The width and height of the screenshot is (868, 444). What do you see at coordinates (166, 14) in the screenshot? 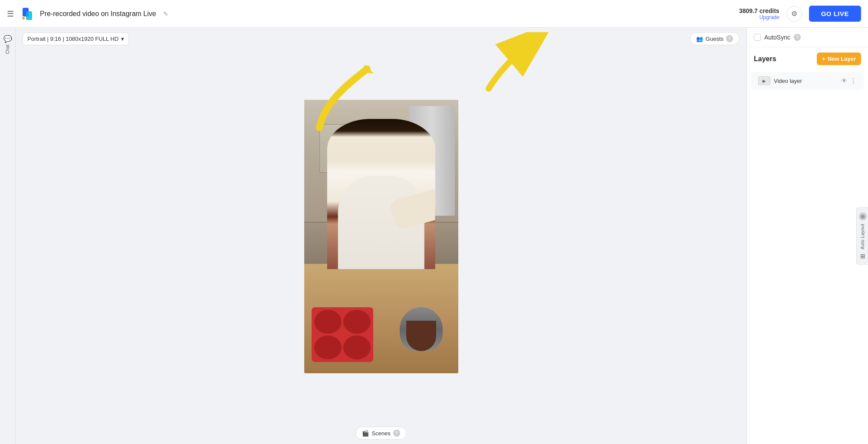
I see `edit-title-icon: ✎` at bounding box center [166, 14].